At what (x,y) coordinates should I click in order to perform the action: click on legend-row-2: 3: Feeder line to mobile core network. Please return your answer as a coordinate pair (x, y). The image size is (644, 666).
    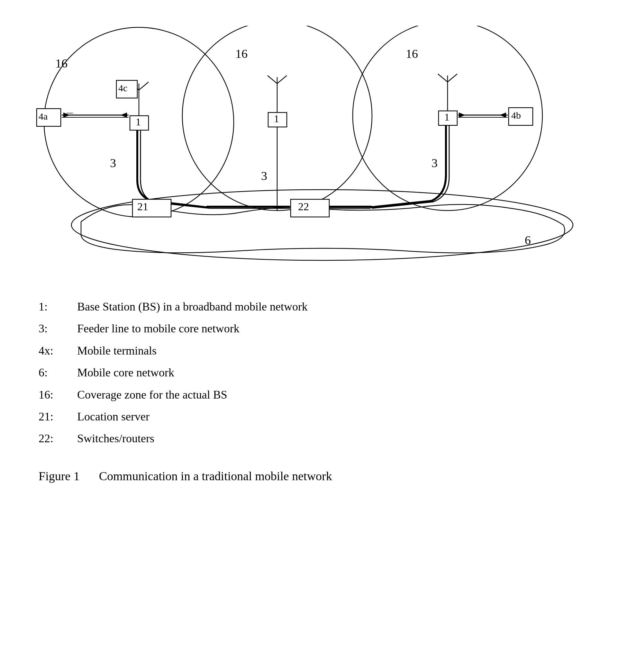
    Looking at the image, I should click on (322, 329).